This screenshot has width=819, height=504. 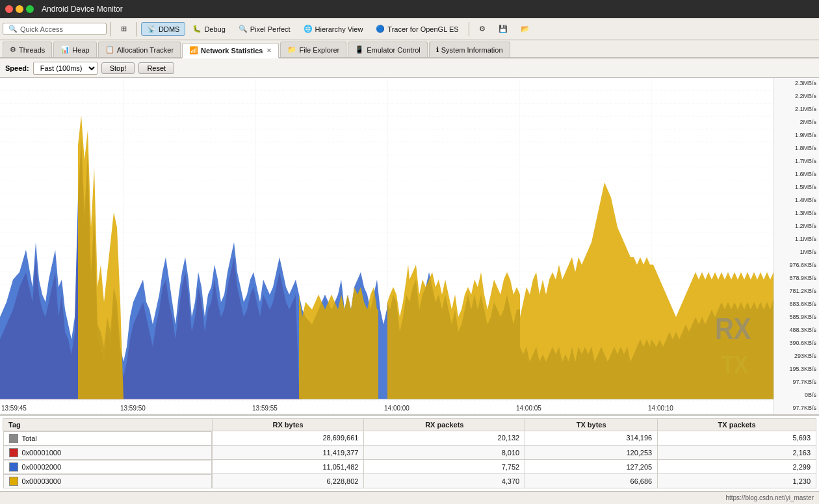 What do you see at coordinates (30, 9) in the screenshot?
I see `maximize-button` at bounding box center [30, 9].